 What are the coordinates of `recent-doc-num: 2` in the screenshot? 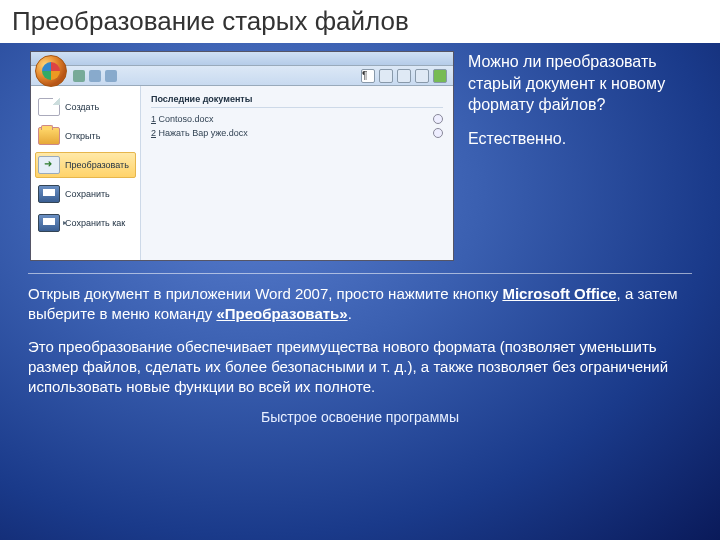 It's located at (154, 133).